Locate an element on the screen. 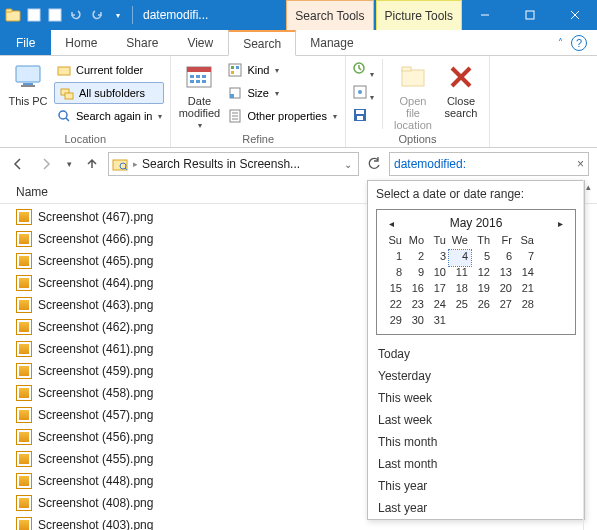 The image size is (597, 530). calendar-day: 20 is located at coordinates (504, 290).